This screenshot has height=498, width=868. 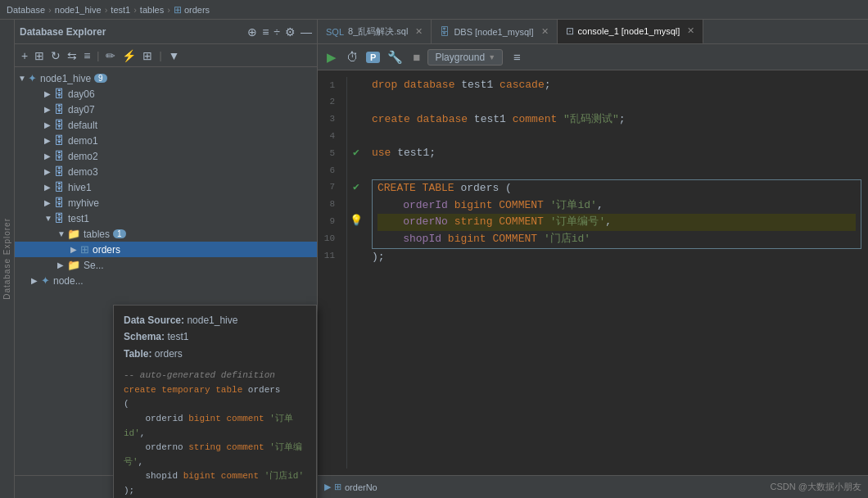 What do you see at coordinates (460, 57) in the screenshot?
I see `playground-label: Playground` at bounding box center [460, 57].